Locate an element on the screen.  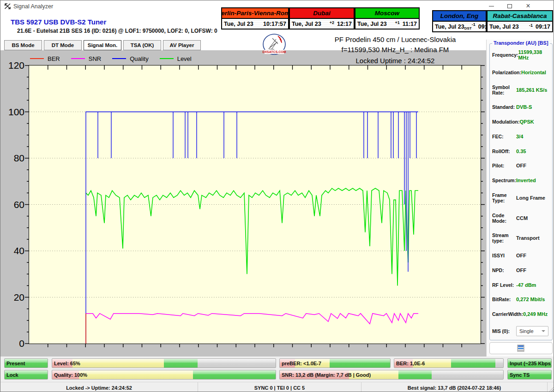
legend-item-level: Level is located at coordinates (175, 59).